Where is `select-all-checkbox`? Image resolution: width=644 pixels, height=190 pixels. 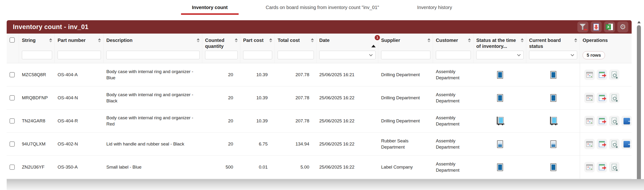
select-all-checkbox is located at coordinates (12, 40).